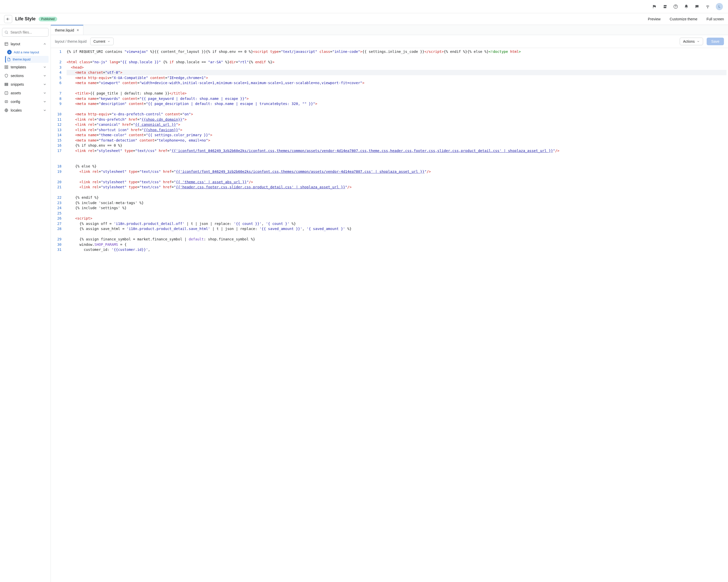 The width and height of the screenshot is (728, 582). Describe the element at coordinates (27, 59) in the screenshot. I see `file-item-theme-liquid: theme.liquid` at that location.